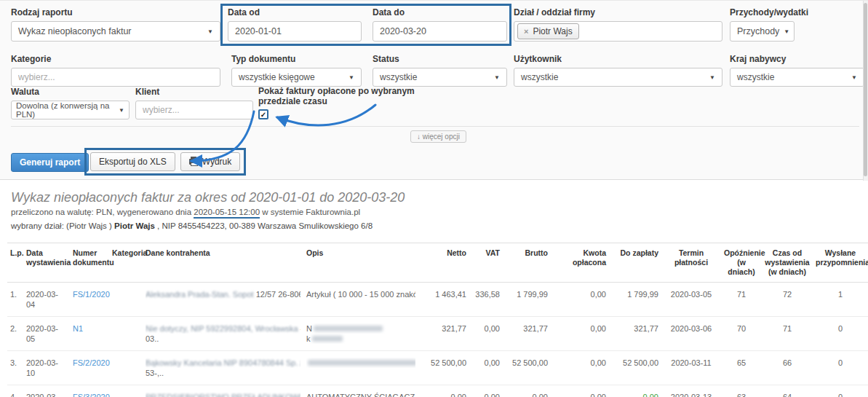 Image resolution: width=868 pixels, height=397 pixels. Describe the element at coordinates (126, 263) in the screenshot. I see `col-kategoria: Kategoria` at that location.